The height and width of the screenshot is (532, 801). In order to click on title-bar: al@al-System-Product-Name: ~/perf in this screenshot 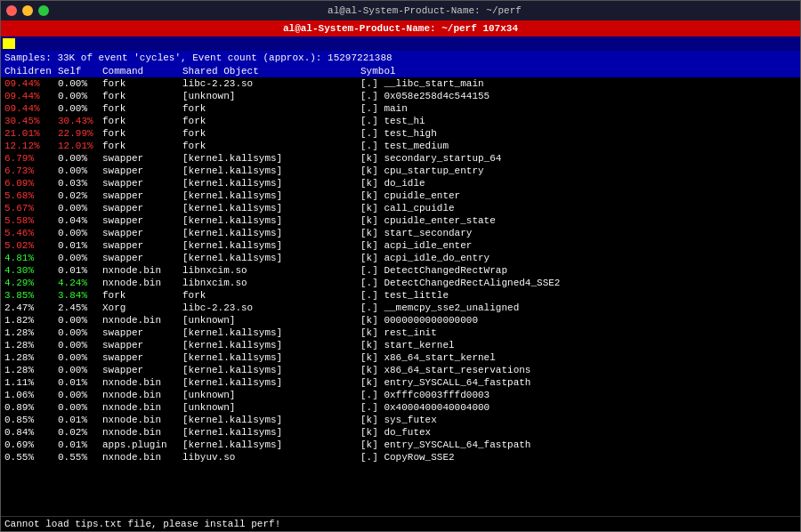, I will do `click(400, 11)`.